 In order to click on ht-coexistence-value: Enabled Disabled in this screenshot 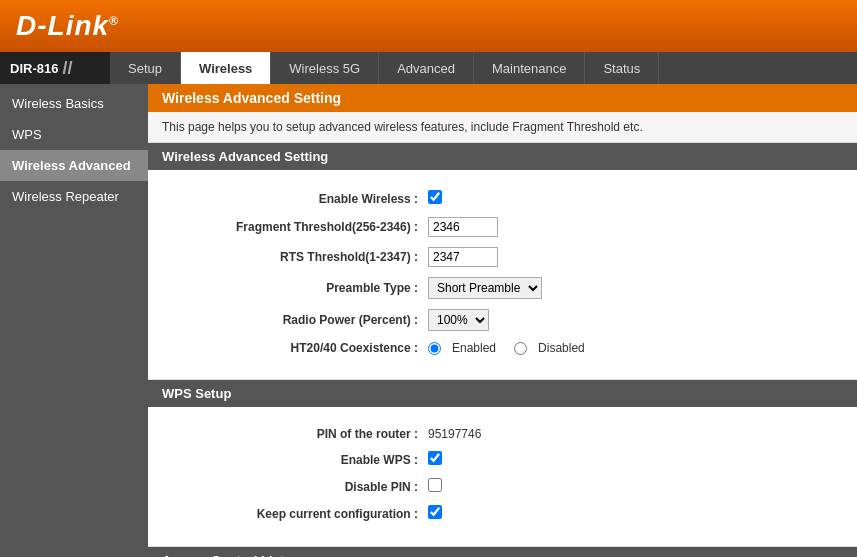, I will do `click(506, 348)`.